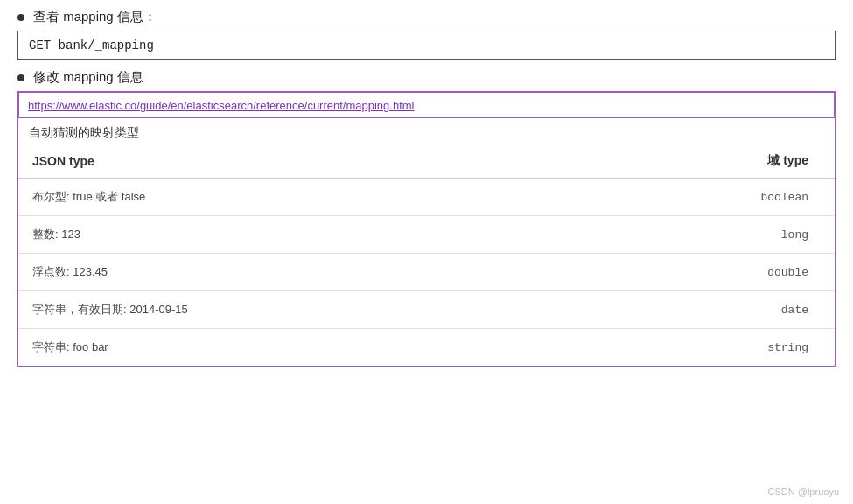 Image resolution: width=853 pixels, height=504 pixels. I want to click on link-block: https://www.elastic.co/guide/en/elastics…, so click(427, 105).